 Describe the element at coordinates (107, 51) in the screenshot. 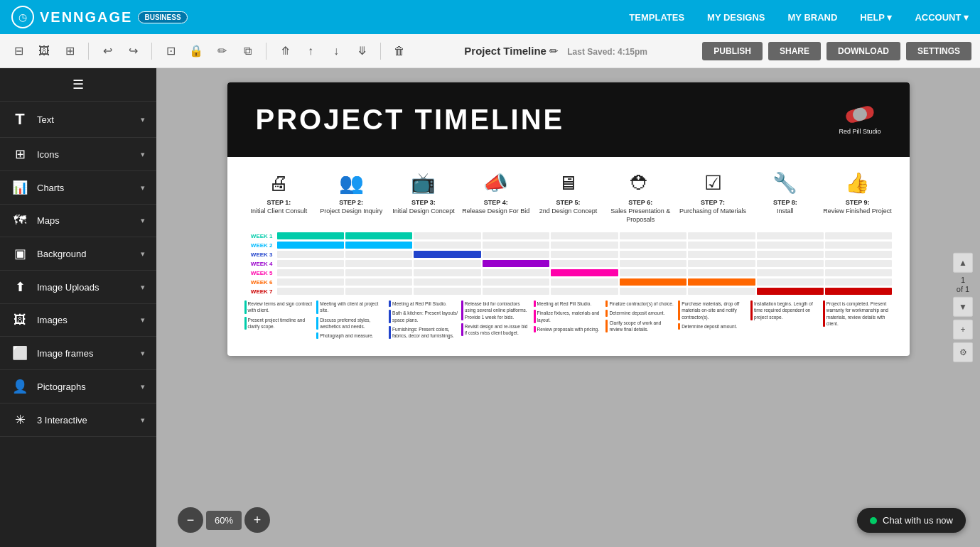

I see `tool-undo: ↩` at that location.